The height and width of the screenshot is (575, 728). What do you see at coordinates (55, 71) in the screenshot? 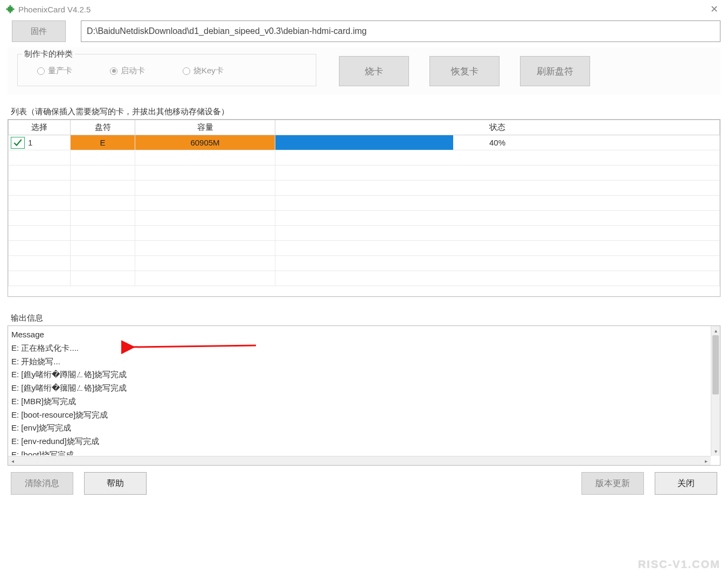
I see `radio-mass-card: 量产卡` at bounding box center [55, 71].